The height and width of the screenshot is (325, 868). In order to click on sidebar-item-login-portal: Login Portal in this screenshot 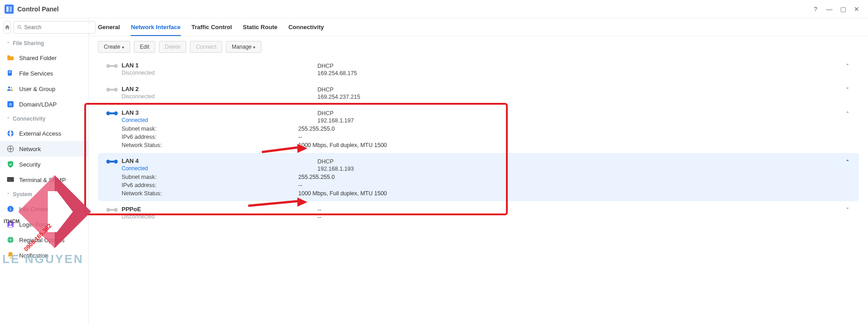, I will do `click(44, 224)`.